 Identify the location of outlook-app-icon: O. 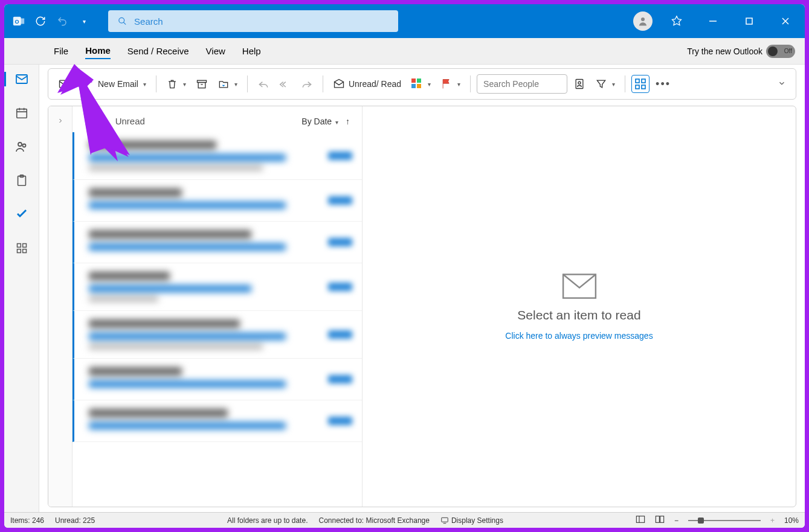
(19, 21).